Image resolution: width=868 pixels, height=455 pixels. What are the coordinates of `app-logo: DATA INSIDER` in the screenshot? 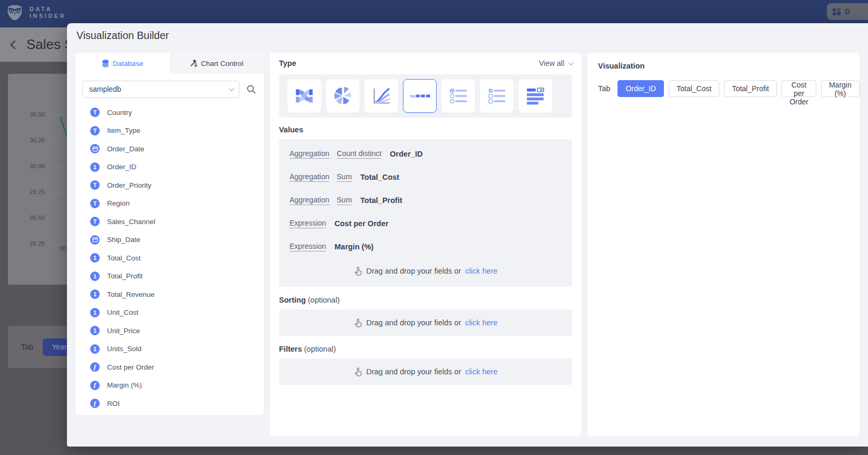 It's located at (36, 13).